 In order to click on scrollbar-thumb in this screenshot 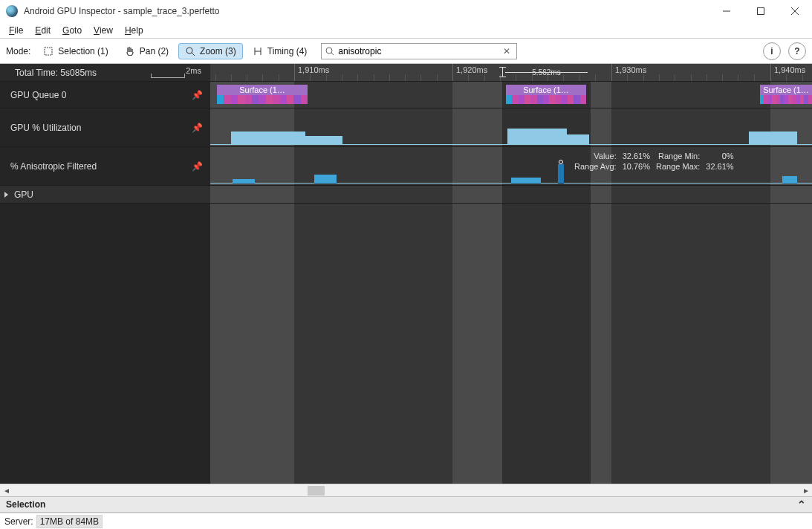, I will do `click(316, 490)`.